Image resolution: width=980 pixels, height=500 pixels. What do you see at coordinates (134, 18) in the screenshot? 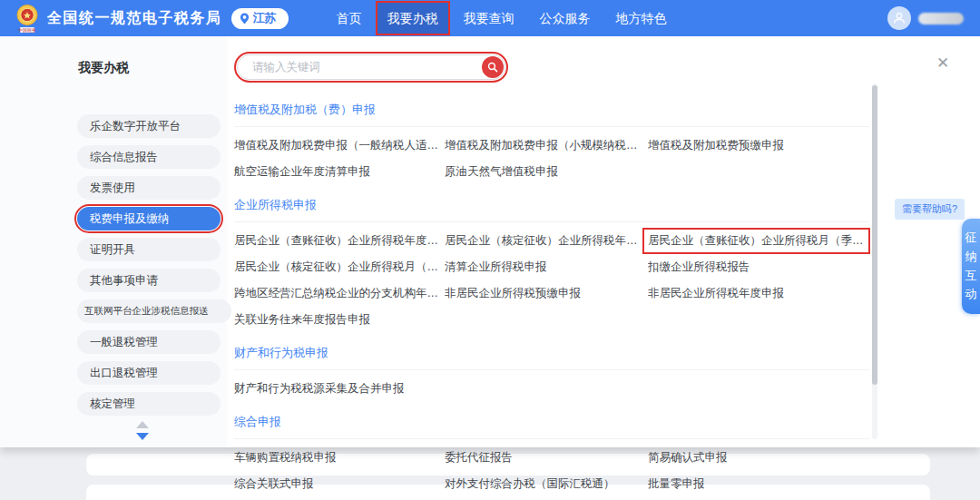
I see `site-title: 全国统一规范电子税务局` at bounding box center [134, 18].